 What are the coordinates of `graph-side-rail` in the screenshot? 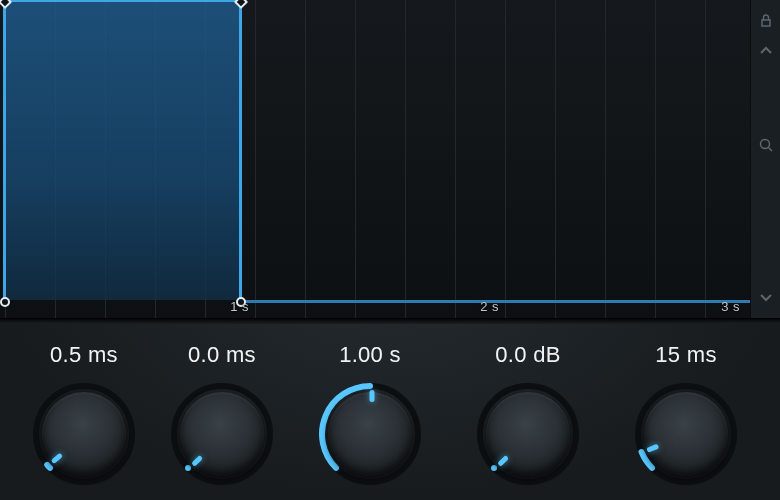 It's located at (765, 159).